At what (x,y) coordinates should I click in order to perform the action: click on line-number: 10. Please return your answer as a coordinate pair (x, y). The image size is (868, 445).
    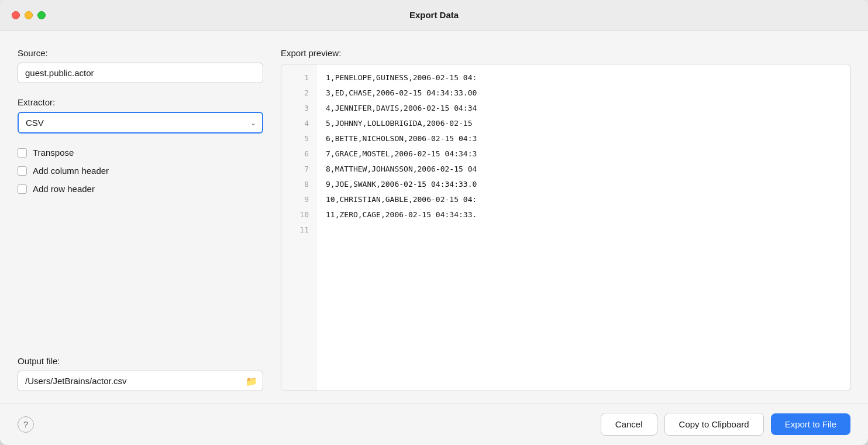
    Looking at the image, I should click on (308, 215).